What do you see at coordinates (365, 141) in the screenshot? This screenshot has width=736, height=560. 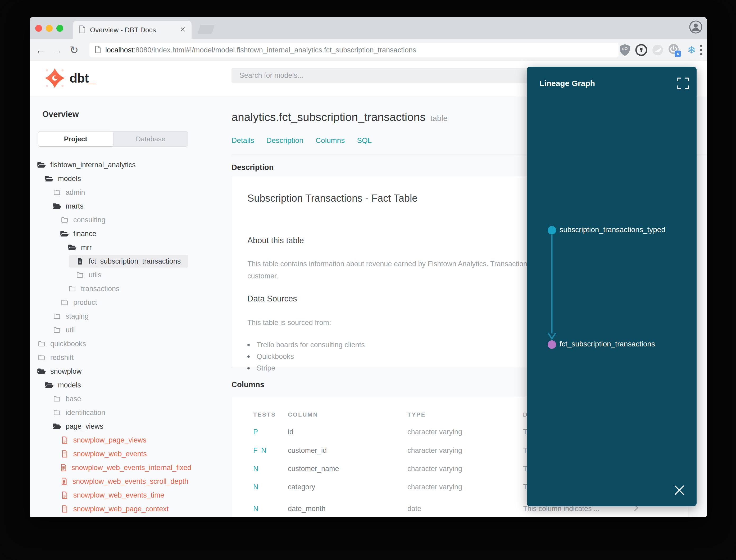 I see `model-tab-sql: SQL` at bounding box center [365, 141].